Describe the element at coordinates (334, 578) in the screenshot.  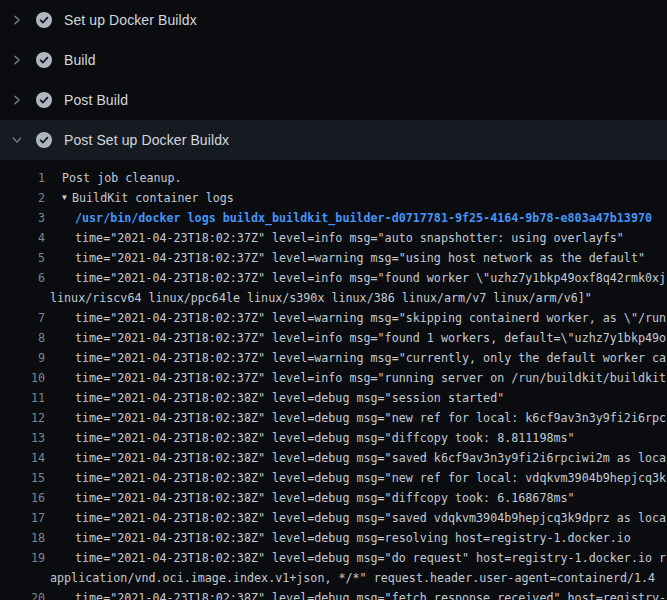
I see `log-line-wrap: application/vnd.oci.image.index.v1+json,…` at that location.